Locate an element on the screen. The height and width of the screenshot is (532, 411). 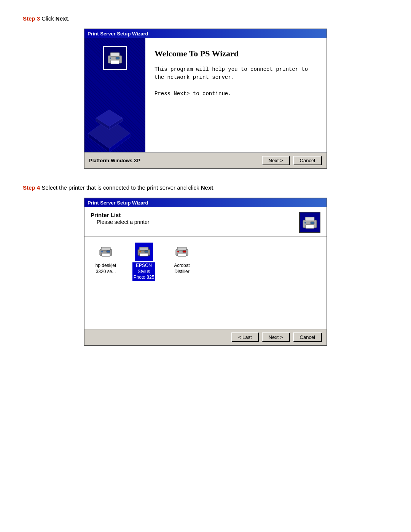
wizard1-platform: Platform:Windows XP is located at coordinates (115, 161).